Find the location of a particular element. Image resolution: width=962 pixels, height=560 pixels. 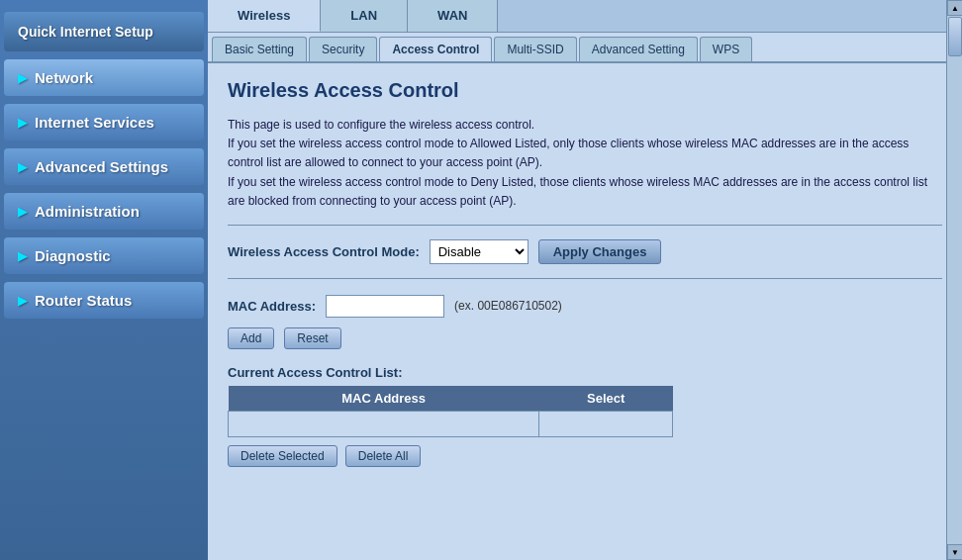

sidebar-item-advanced-settings: ▶ Advanced Settings is located at coordinates (104, 166).